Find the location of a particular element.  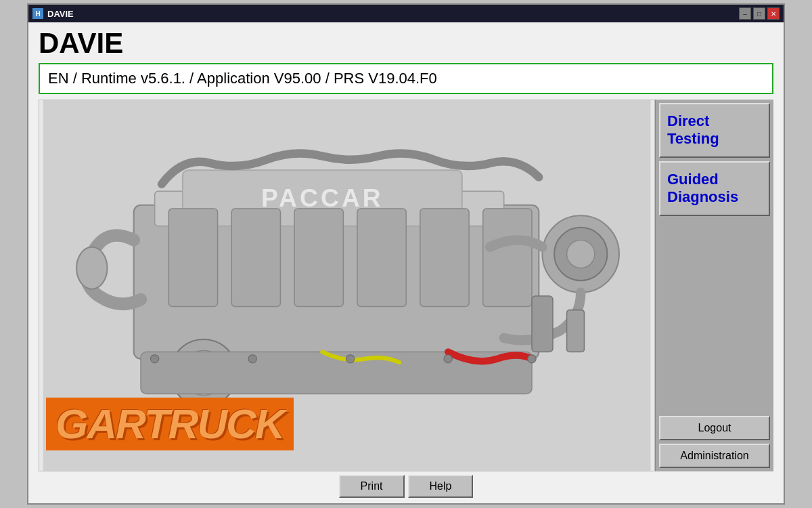

logout-button: Logout is located at coordinates (715, 428).